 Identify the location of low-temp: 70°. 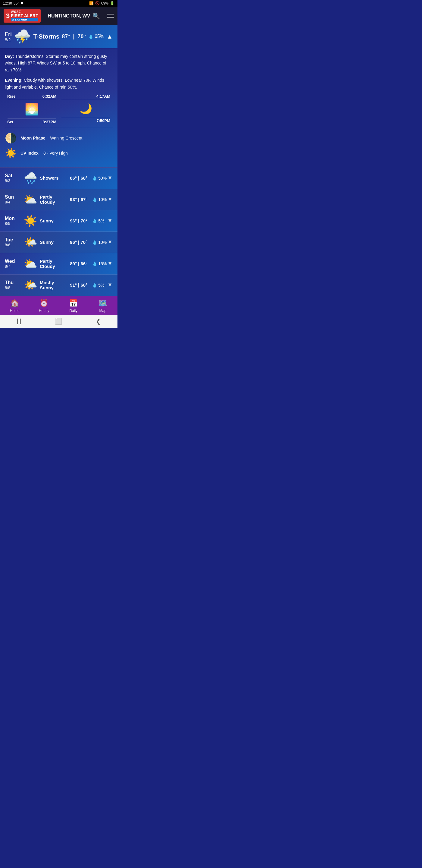
(82, 36).